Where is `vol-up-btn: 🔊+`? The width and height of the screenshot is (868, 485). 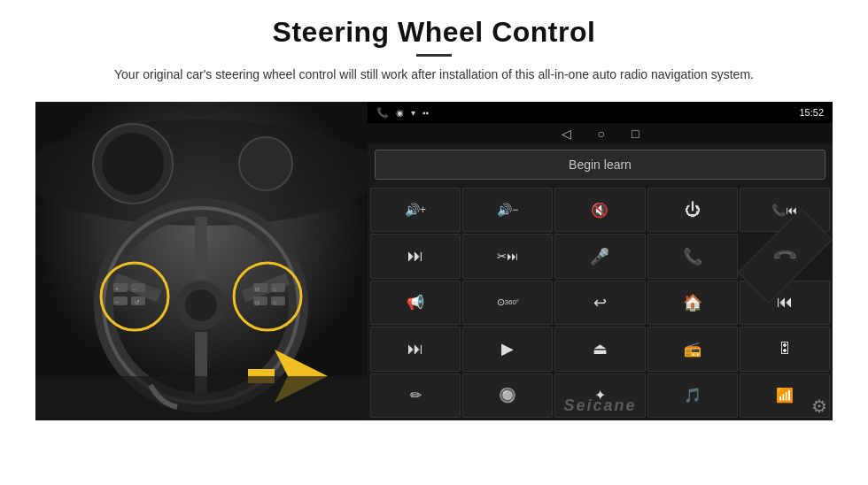
vol-up-btn: 🔊+ is located at coordinates (415, 210).